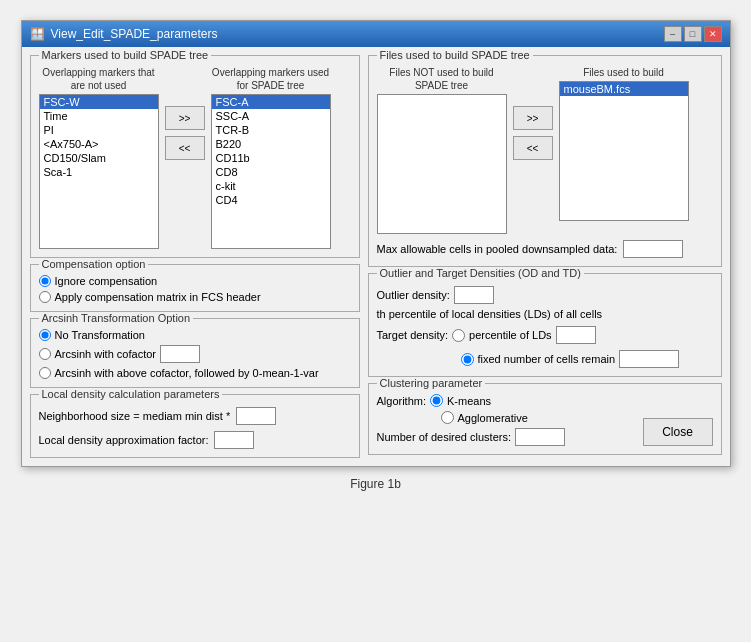 This screenshot has width=751, height=642. Describe the element at coordinates (545, 150) in the screenshot. I see `files-row: Files NOT used to build SPADE tree >> <<…` at that location.